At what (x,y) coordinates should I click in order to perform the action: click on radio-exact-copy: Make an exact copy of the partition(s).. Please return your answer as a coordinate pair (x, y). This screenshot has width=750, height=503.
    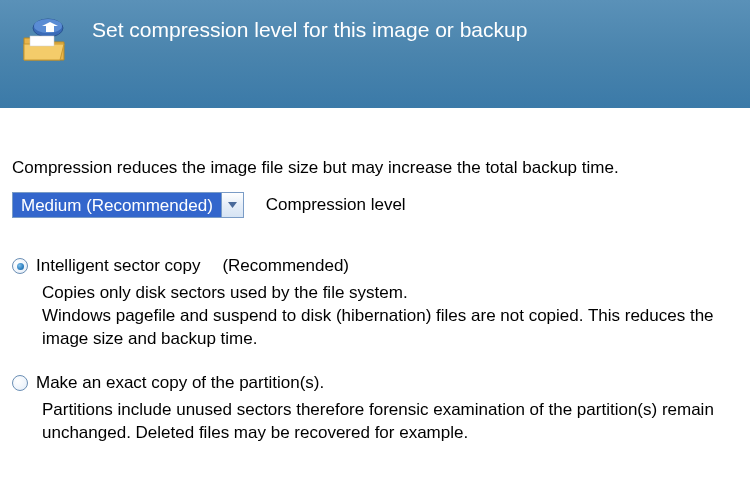
    Looking at the image, I should click on (375, 383).